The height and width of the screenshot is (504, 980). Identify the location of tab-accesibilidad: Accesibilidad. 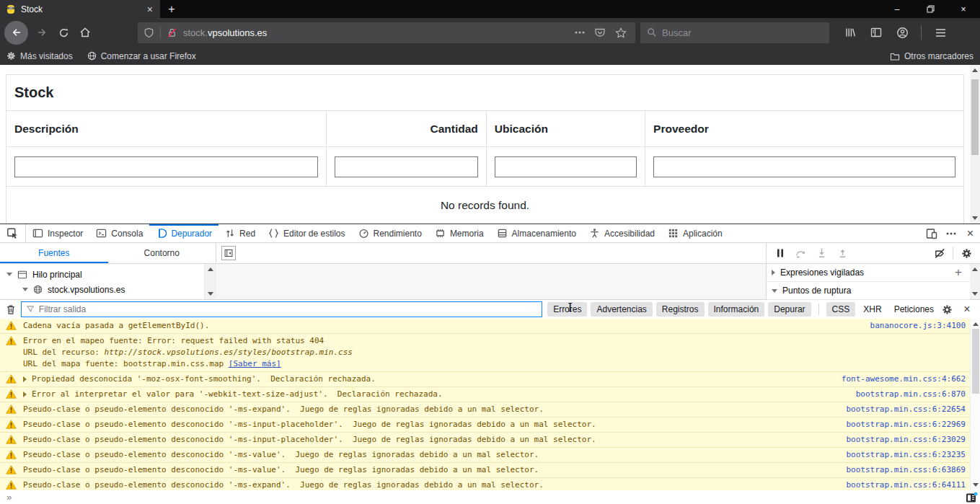
(622, 234).